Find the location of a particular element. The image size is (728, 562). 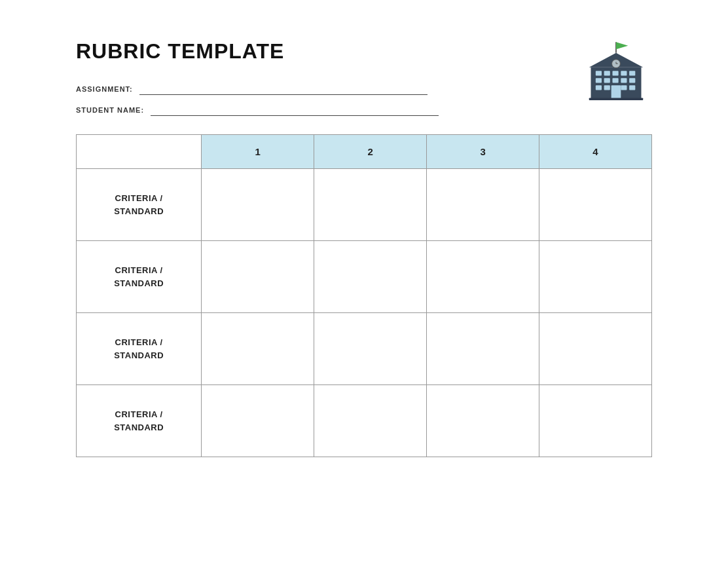

criteria-cell-4: CRITERIA / STANDARD is located at coordinates (139, 421).